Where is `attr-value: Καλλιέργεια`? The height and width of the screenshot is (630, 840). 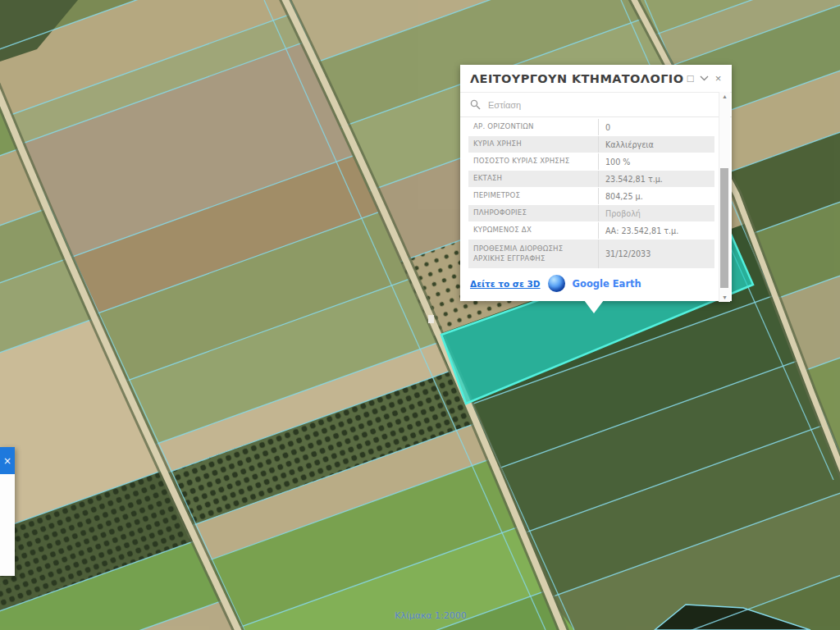
attr-value: Καλλιέργεια is located at coordinates (656, 144).